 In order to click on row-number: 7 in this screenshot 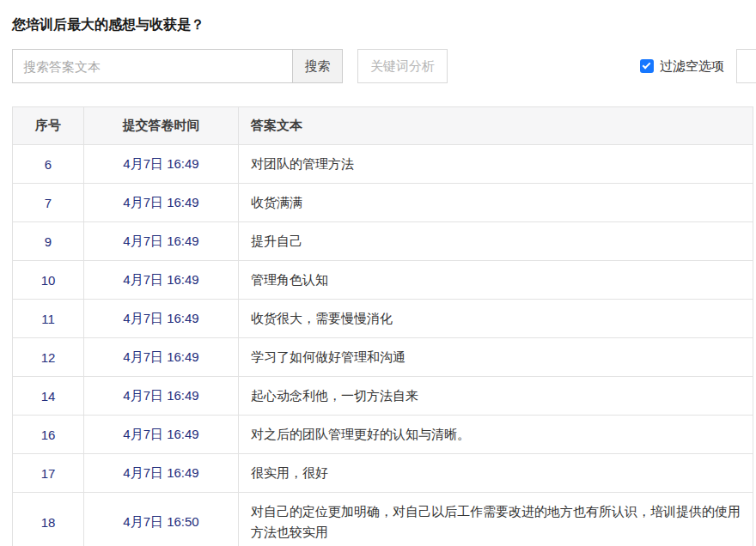, I will do `click(48, 203)`.